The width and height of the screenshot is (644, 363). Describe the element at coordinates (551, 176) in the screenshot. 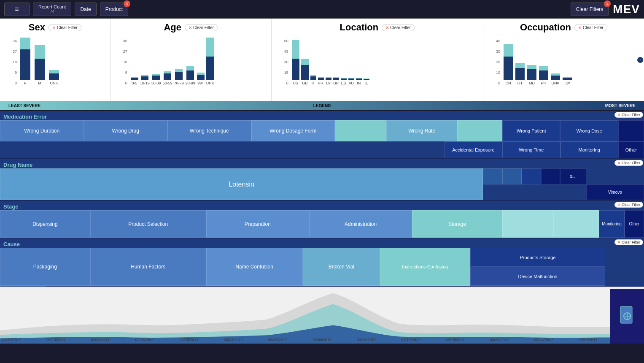

I see `tm-drug-sm4` at that location.